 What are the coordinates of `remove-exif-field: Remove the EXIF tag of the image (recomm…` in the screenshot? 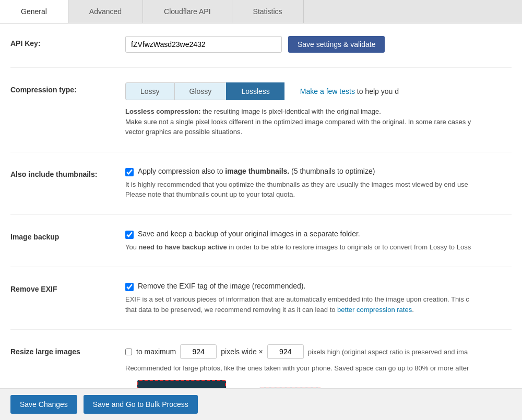 It's located at (318, 298).